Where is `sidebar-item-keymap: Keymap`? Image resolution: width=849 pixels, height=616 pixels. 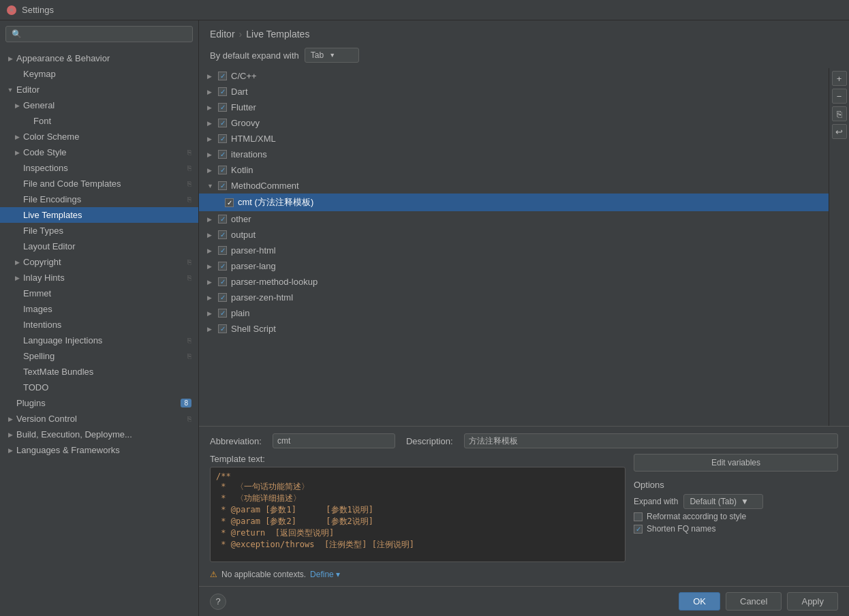
sidebar-item-keymap: Keymap is located at coordinates (99, 74).